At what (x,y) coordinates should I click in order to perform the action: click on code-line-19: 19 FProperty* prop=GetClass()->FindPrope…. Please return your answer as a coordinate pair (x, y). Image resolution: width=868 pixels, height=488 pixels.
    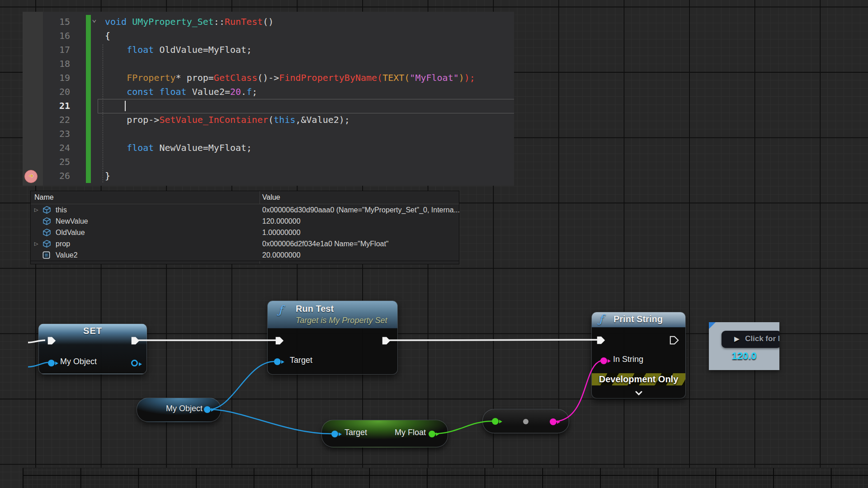
    Looking at the image, I should click on (269, 78).